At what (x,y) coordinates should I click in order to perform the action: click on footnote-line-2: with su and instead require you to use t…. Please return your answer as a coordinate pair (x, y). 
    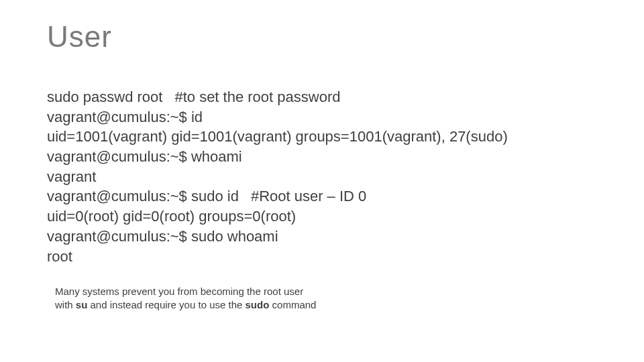
    Looking at the image, I should click on (329, 305).